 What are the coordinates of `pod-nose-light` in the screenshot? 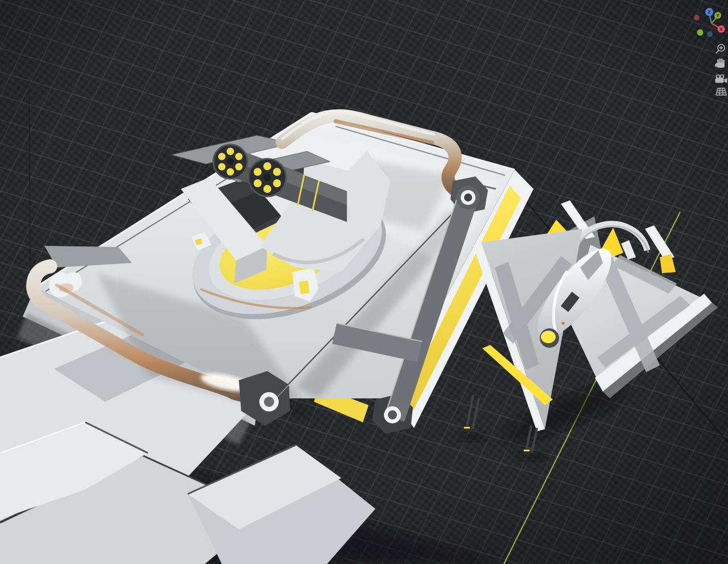 It's located at (548, 337).